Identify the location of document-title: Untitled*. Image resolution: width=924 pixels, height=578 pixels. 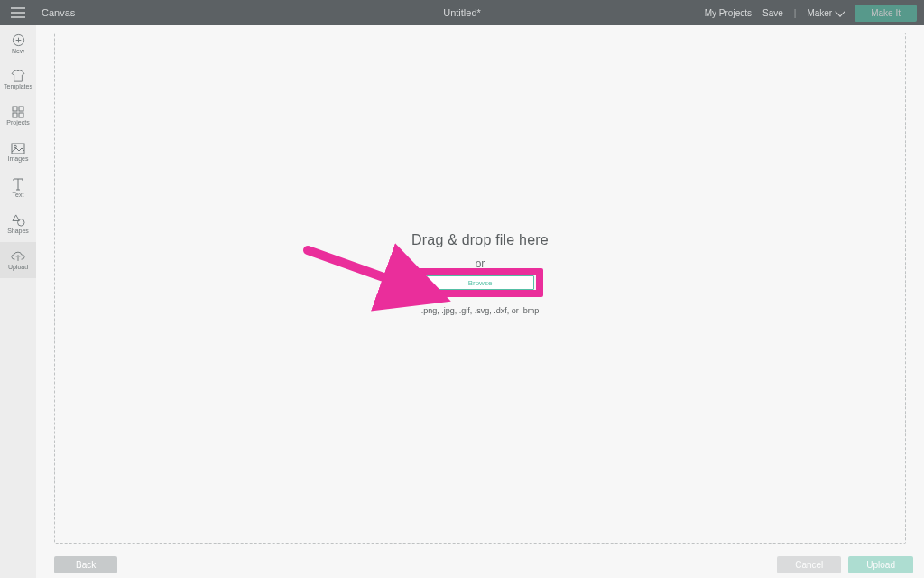
(462, 13).